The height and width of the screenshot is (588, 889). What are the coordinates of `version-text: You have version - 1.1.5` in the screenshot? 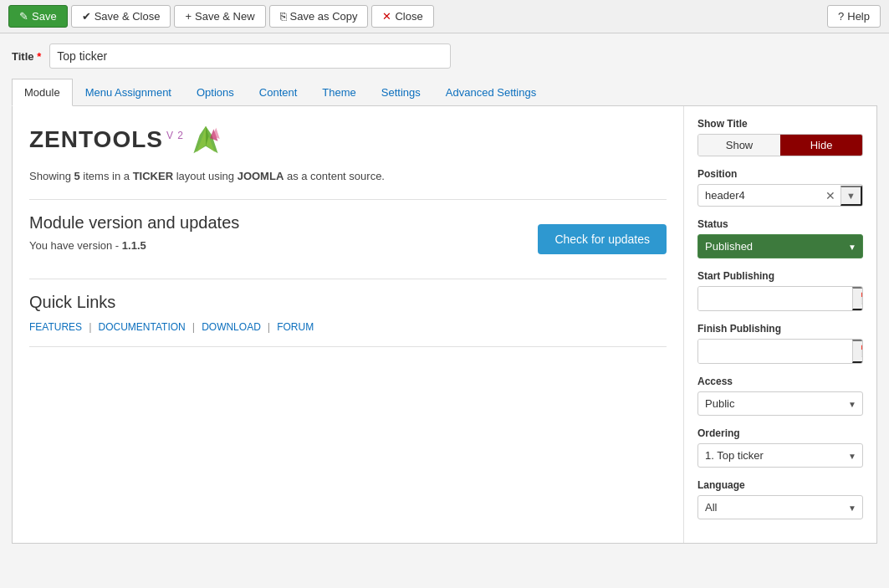 It's located at (134, 246).